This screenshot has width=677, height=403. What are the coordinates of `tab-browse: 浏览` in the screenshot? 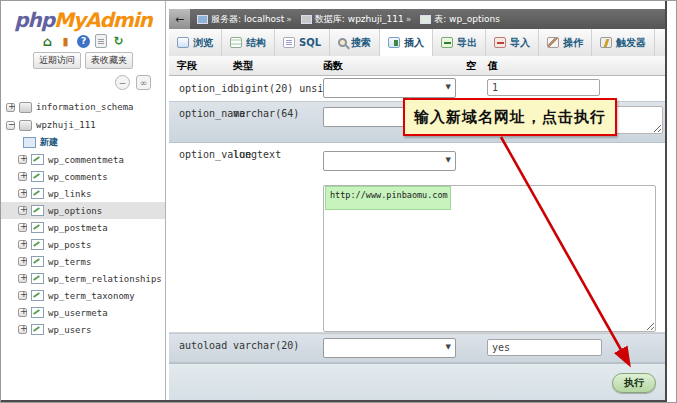 It's located at (196, 42).